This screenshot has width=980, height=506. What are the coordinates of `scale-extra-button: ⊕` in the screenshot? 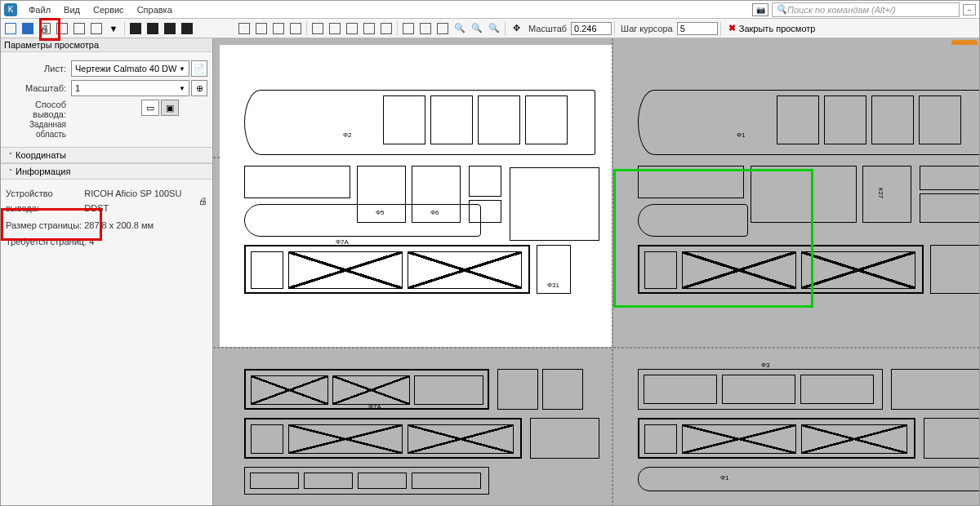 It's located at (199, 88).